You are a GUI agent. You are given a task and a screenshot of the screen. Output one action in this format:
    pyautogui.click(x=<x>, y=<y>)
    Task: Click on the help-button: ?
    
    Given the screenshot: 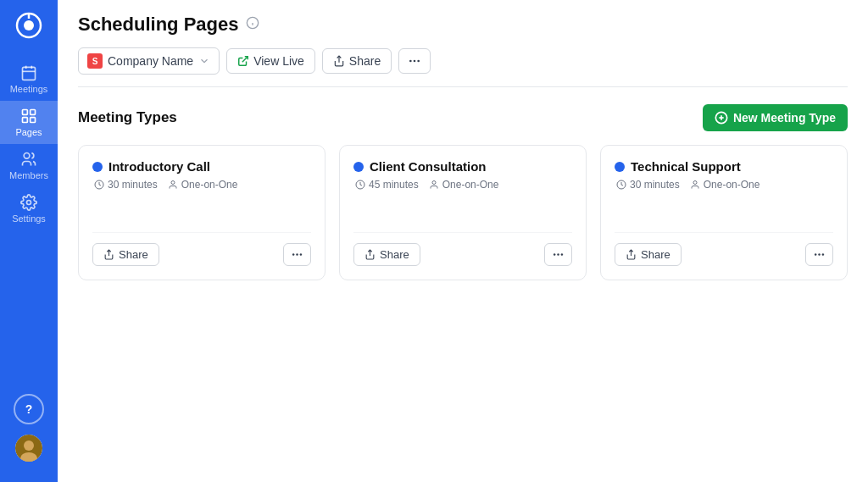 What is the action you would take?
    pyautogui.click(x=29, y=409)
    